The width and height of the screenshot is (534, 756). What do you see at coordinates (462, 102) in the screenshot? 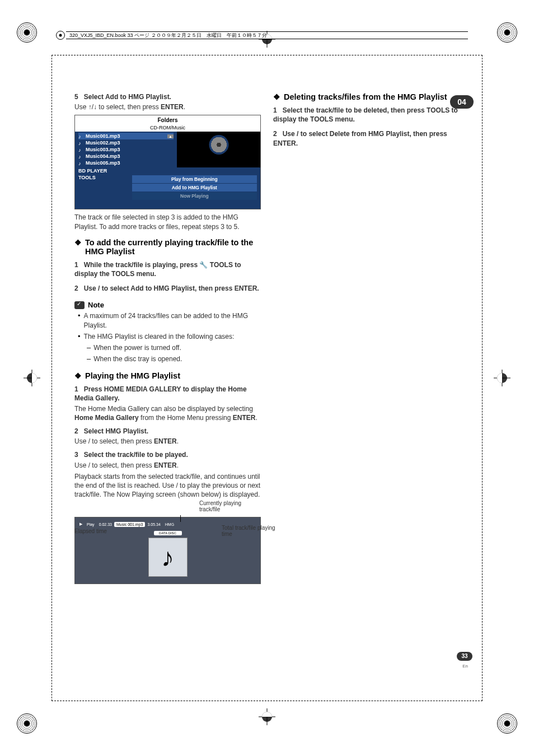
I see `chapter-badge: 04` at bounding box center [462, 102].